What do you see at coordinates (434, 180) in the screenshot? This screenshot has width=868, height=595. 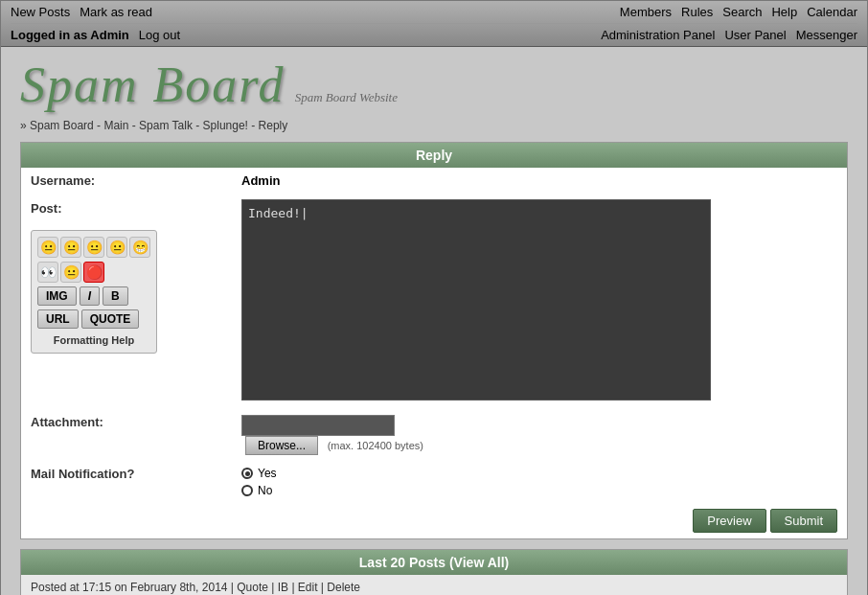 I see `username-row: Username: Admin` at bounding box center [434, 180].